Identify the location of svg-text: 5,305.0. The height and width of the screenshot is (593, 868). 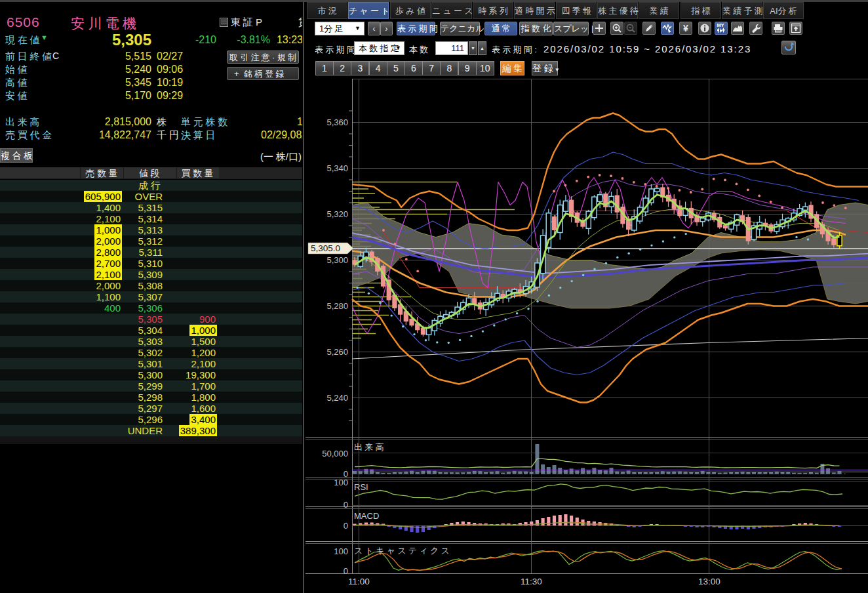
(325, 248).